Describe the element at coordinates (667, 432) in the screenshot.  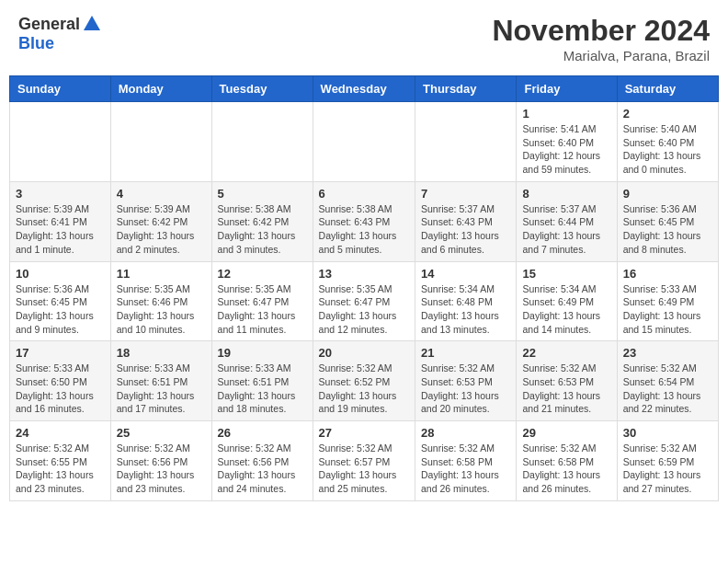
I see `day-number: 30` at that location.